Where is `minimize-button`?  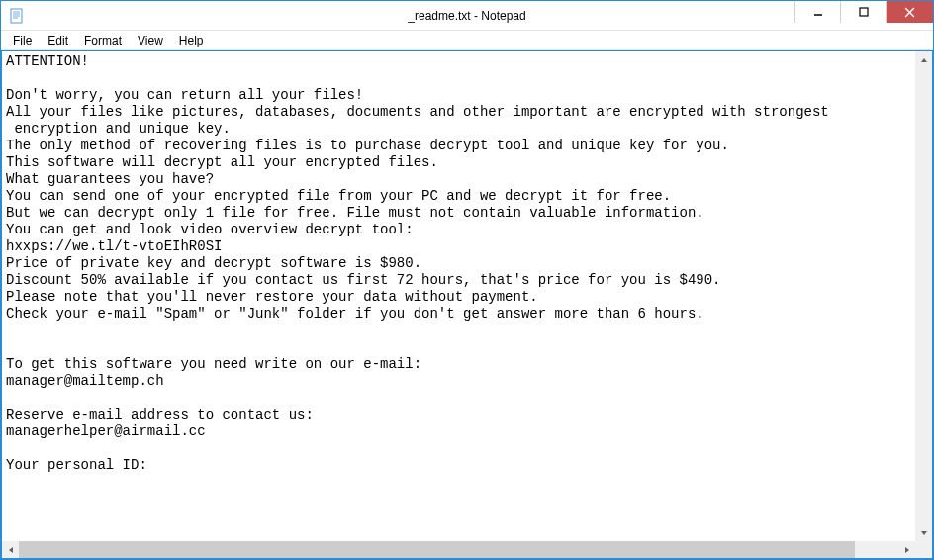
minimize-button is located at coordinates (817, 12).